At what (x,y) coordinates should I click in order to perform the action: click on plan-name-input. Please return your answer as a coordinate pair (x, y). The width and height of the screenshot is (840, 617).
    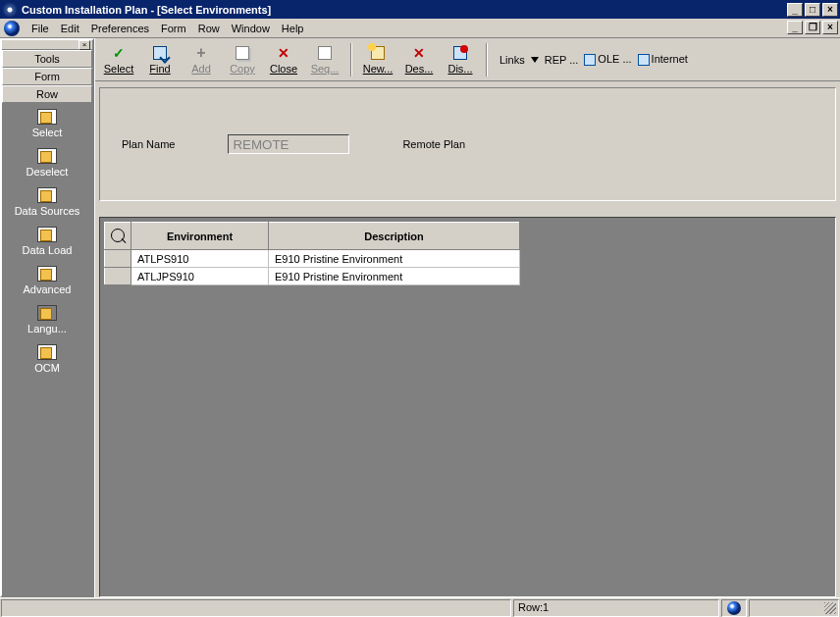
    Looking at the image, I should click on (289, 144).